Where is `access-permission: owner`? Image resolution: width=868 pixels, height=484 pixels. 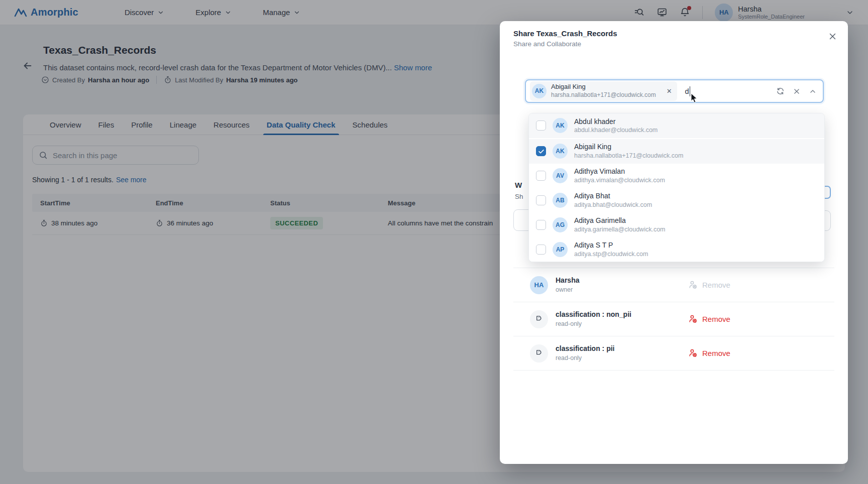
access-permission: owner is located at coordinates (568, 290).